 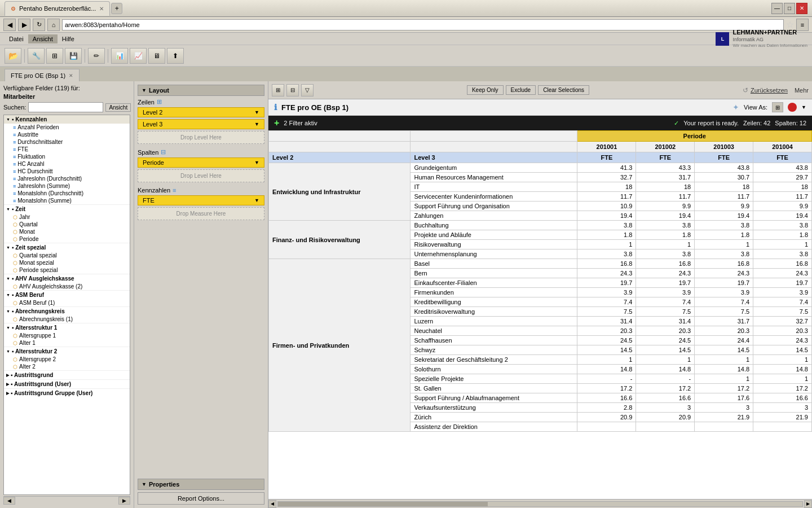 What do you see at coordinates (67, 312) in the screenshot?
I see `group-abrechnungskreis-header: ▼▪ Abrechnungskreis` at bounding box center [67, 312].